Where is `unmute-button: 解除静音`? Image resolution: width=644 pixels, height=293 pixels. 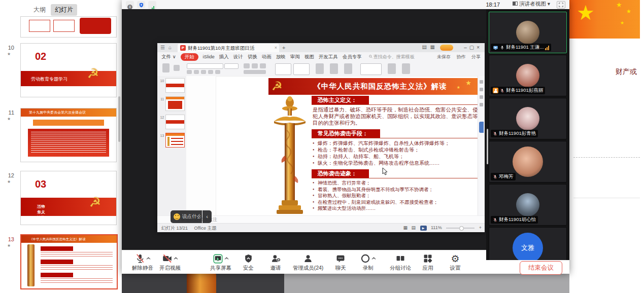 unmute-button: 解除静音 is located at coordinates (143, 262).